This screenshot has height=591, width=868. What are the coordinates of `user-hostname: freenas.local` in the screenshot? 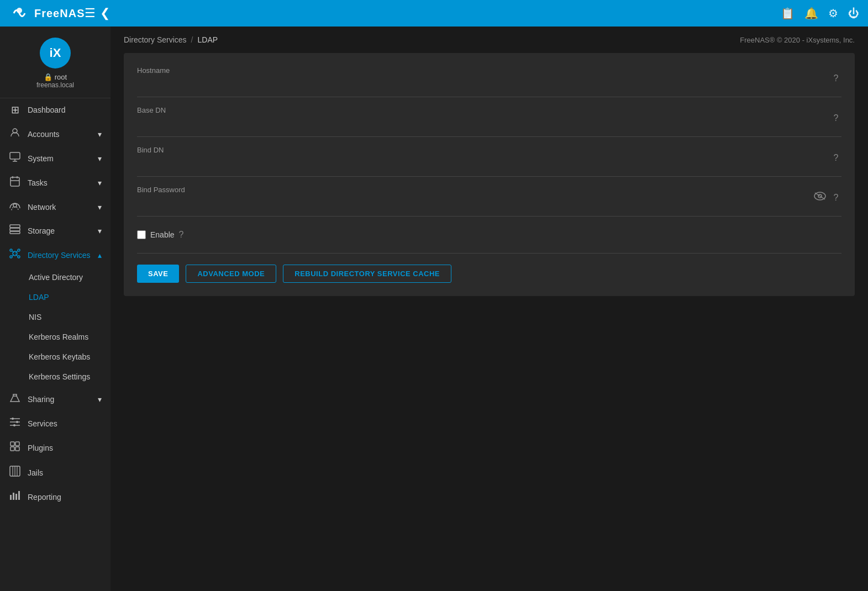 It's located at (55, 85).